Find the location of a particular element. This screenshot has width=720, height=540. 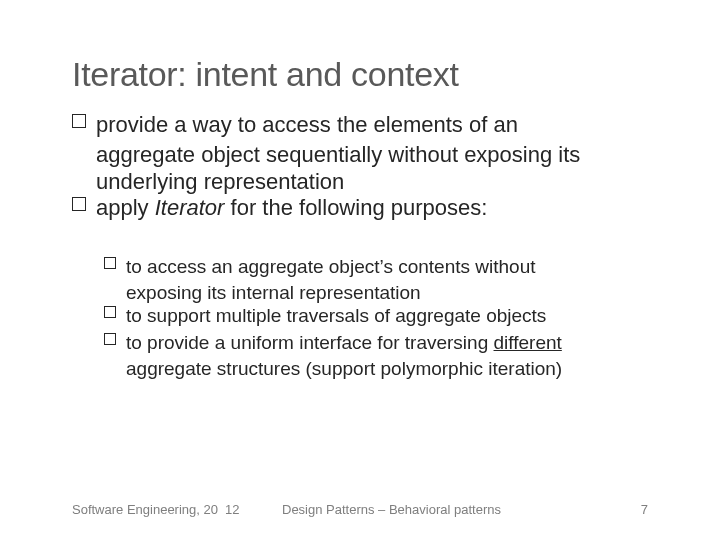

text-fragment: s contents without is located at coordinates (459, 266).